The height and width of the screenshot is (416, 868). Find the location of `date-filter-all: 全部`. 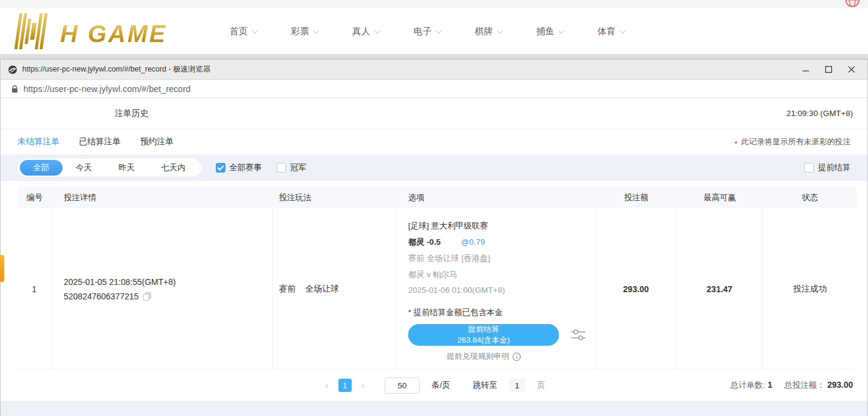

date-filter-all: 全部 is located at coordinates (41, 168).